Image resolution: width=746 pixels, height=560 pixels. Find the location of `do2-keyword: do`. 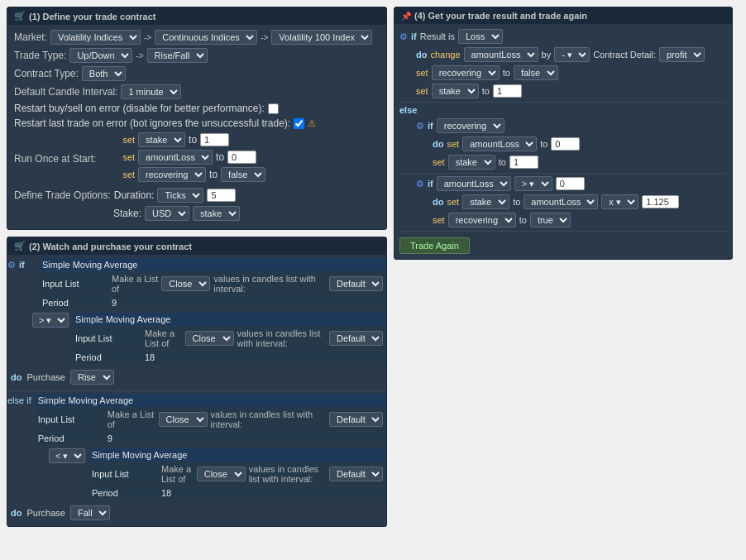

do2-keyword: do is located at coordinates (422, 55).